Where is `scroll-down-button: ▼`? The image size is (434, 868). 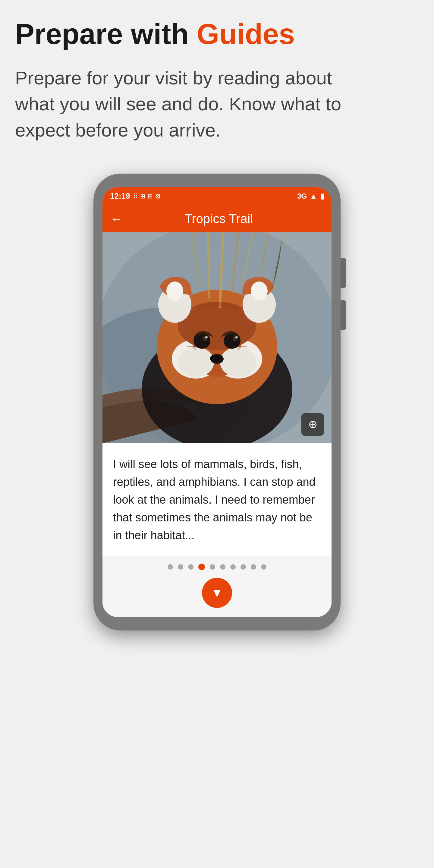
scroll-down-button: ▼ is located at coordinates (217, 593).